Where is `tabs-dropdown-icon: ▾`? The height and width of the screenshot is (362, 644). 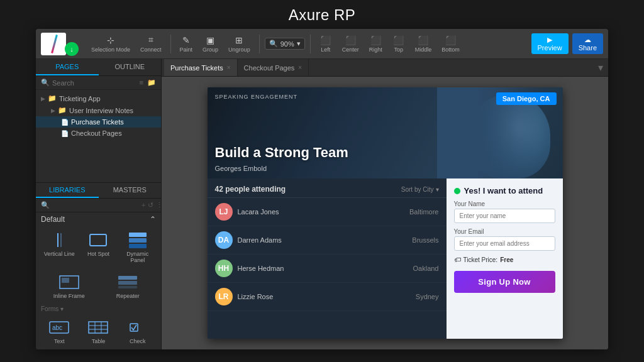 tabs-dropdown-icon: ▾ is located at coordinates (601, 68).